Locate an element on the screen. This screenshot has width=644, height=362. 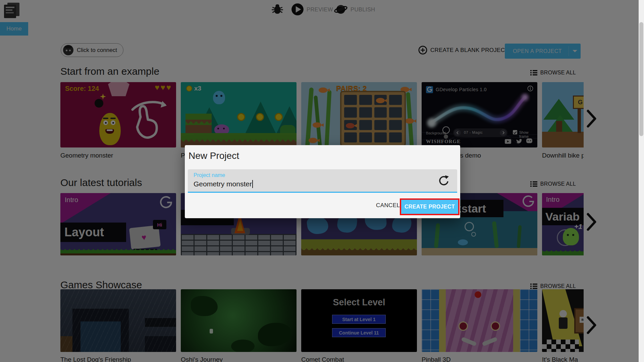
project-name-field: Project name Geometry monster is located at coordinates (323, 181).